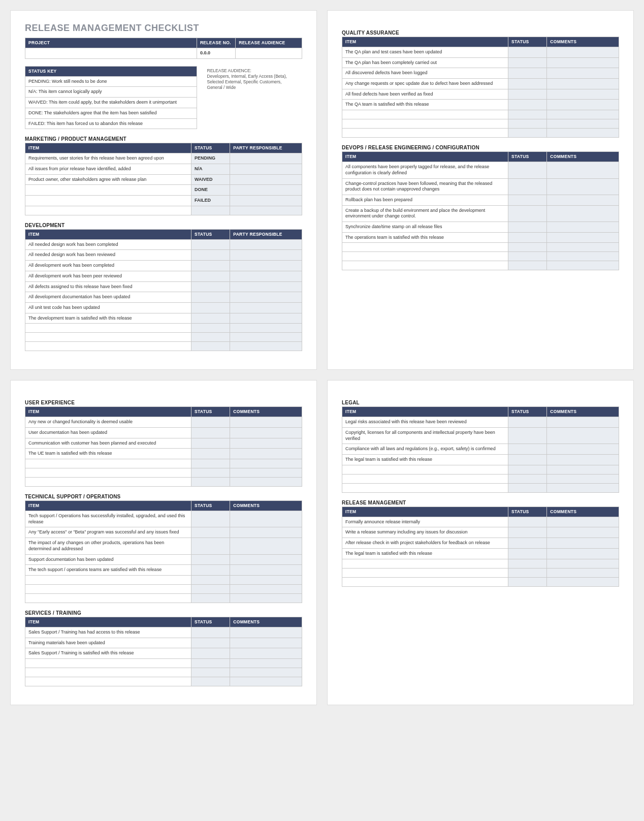  What do you see at coordinates (426, 63) in the screenshot?
I see `item-cell: The QA plan has been completely carried …` at bounding box center [426, 63].